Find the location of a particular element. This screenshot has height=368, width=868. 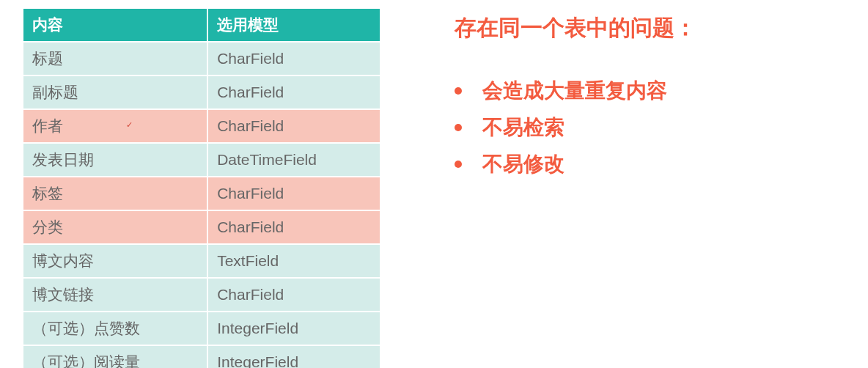

table-row: 副标题 CharField is located at coordinates (202, 92).